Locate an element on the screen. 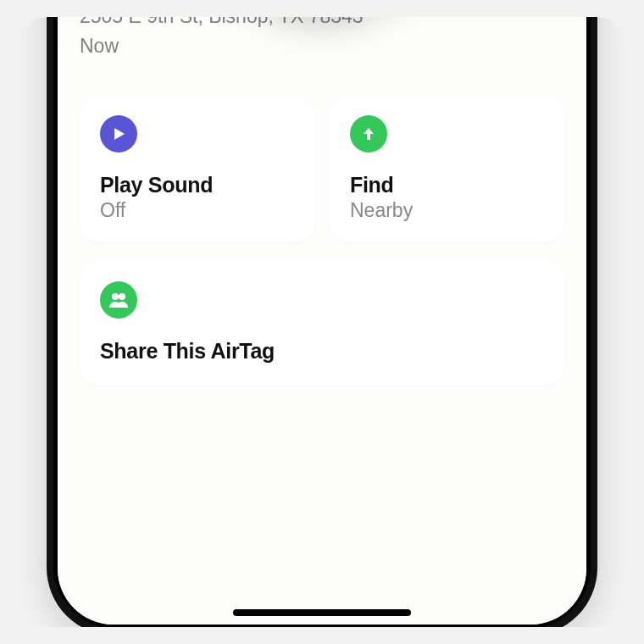 The height and width of the screenshot is (644, 644). people-icon is located at coordinates (119, 300).